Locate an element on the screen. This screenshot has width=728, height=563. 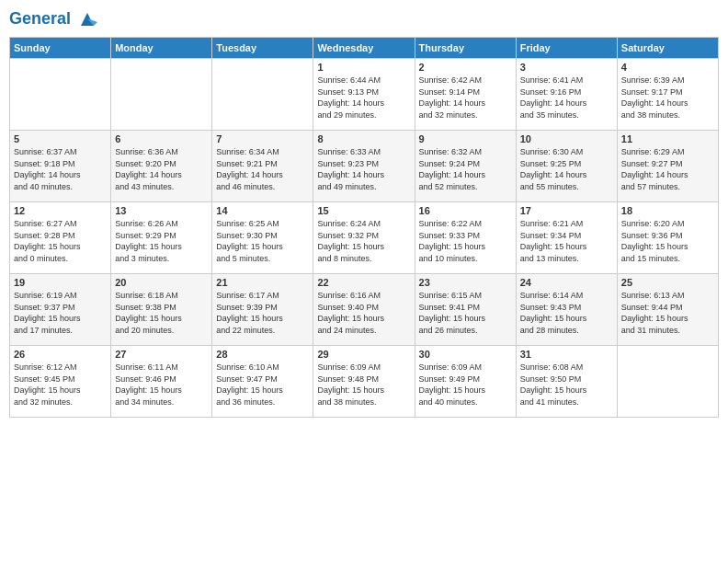
day-info: Sunrise: 6:29 AM Sunset: 9:27 PM Dayligh… is located at coordinates (667, 169).